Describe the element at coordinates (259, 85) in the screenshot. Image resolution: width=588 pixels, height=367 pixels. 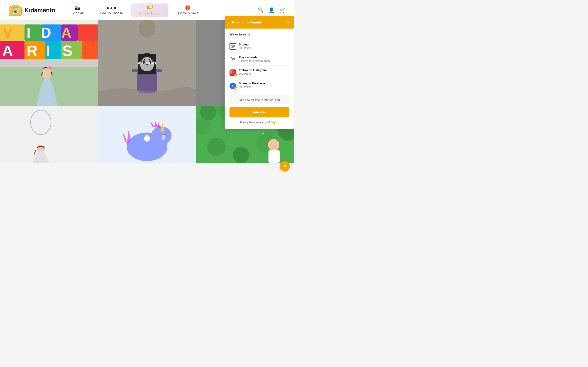
I see `earn-item-facebook: f Share on Facebook 200 Points` at that location.